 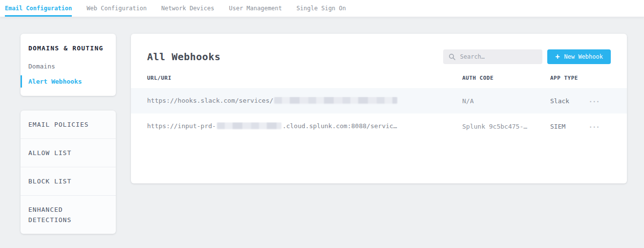 I want to click on table-header-row: URL/URI AUTH CODE APP TYPE, so click(x=379, y=81).